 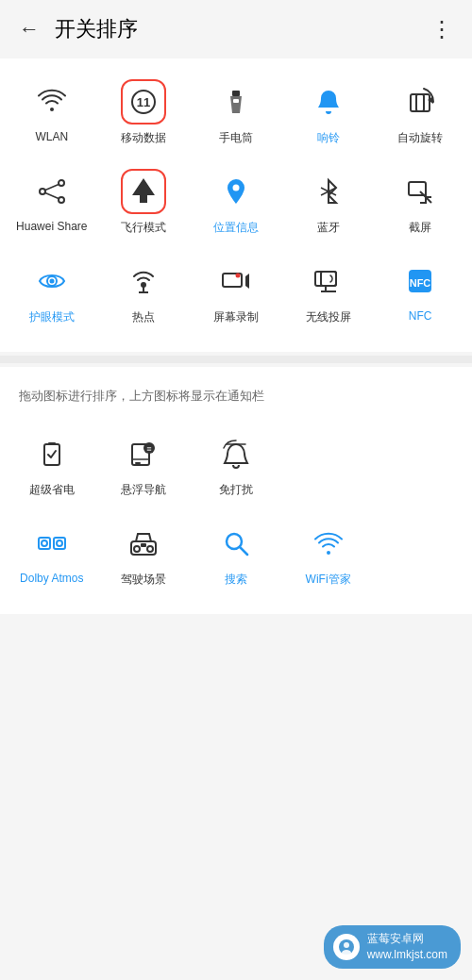 I want to click on flashlight-label: 手电筒, so click(x=236, y=138).